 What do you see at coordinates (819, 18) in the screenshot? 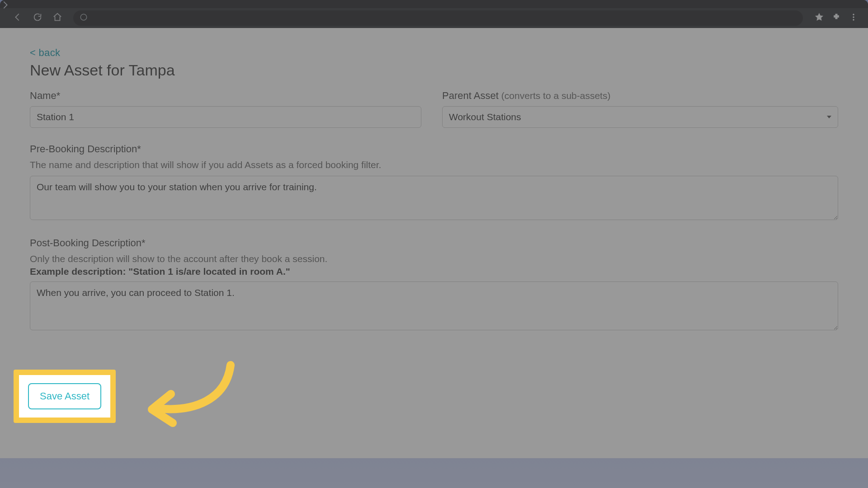
I see `bookmark-star-icon` at bounding box center [819, 18].